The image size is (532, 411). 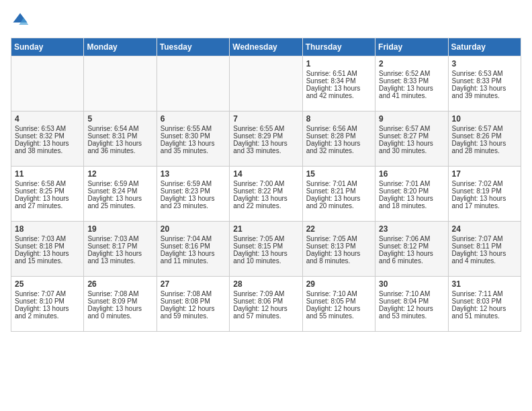 I want to click on calendar-cell: 13Sunrise: 6:59 AMSunset: 8:23 PMDayligh…, so click(x=193, y=194).